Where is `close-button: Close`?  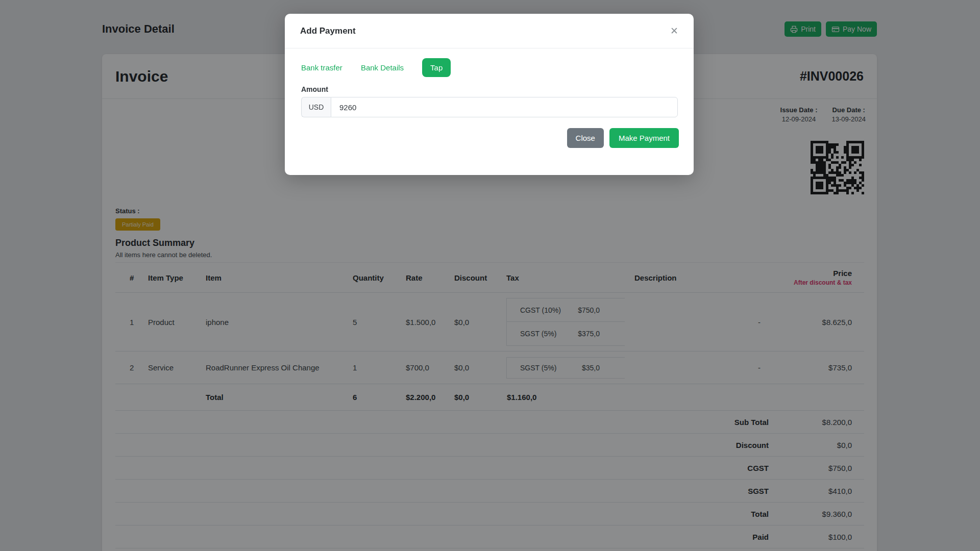
close-button: Close is located at coordinates (585, 138).